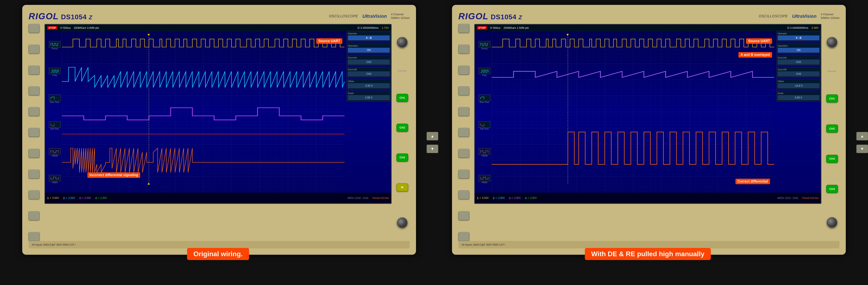  What do you see at coordinates (799, 50) in the screenshot?
I see `operation-value-right: ON` at bounding box center [799, 50].